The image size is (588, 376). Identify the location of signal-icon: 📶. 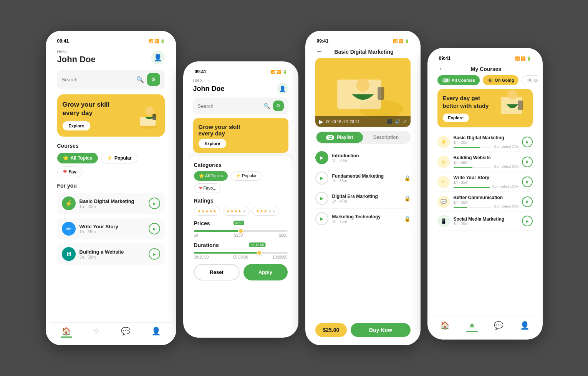
(151, 41).